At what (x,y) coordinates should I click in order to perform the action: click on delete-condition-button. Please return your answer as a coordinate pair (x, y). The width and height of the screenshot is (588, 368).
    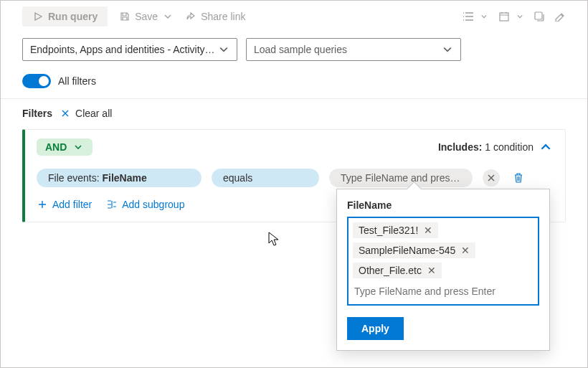
    Looking at the image, I should click on (518, 178).